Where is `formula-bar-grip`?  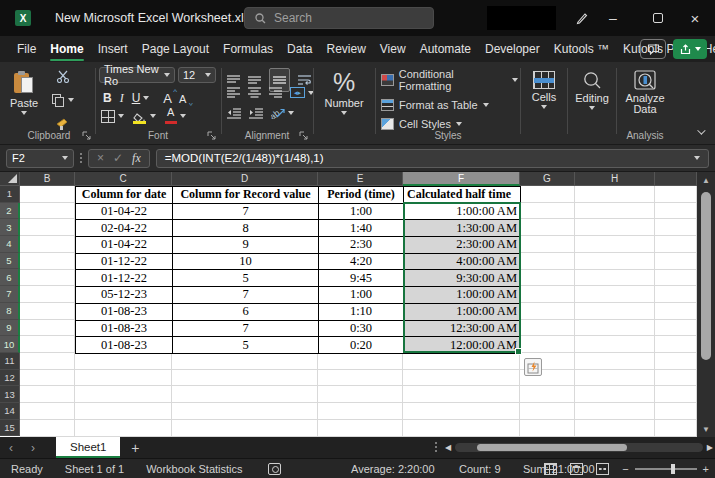 formula-bar-grip is located at coordinates (81, 158).